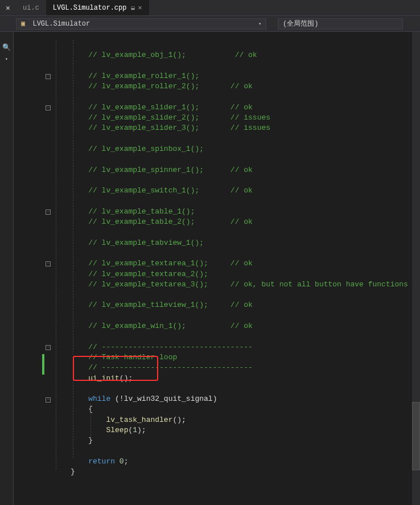 The image size is (420, 505). Describe the element at coordinates (90, 8) in the screenshot. I see `tab-label: LVGL.Simulator.cpp` at that location.